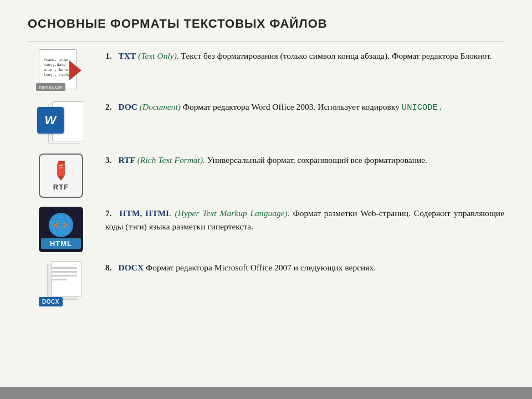 The width and height of the screenshot is (532, 399). I want to click on format-name-rtf: RTF, so click(127, 160).